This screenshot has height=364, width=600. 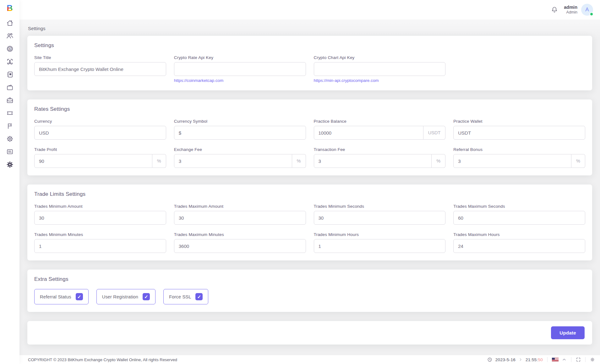 I want to click on app-logo: B, so click(x=10, y=8).